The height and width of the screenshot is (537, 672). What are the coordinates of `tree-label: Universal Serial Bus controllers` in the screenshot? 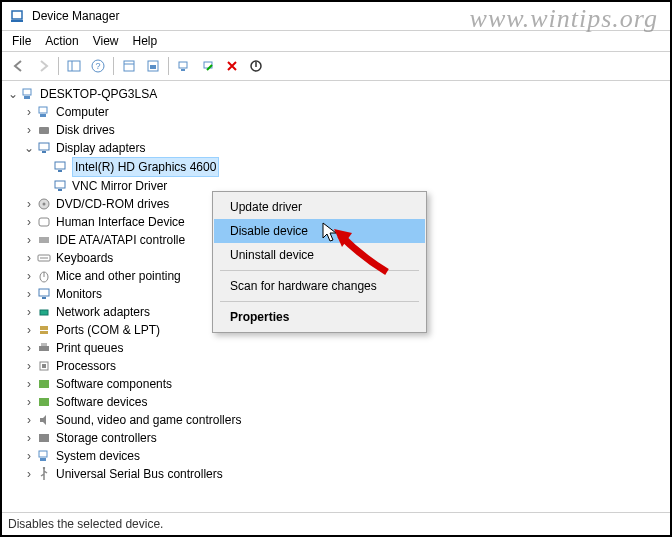 It's located at (140, 474).